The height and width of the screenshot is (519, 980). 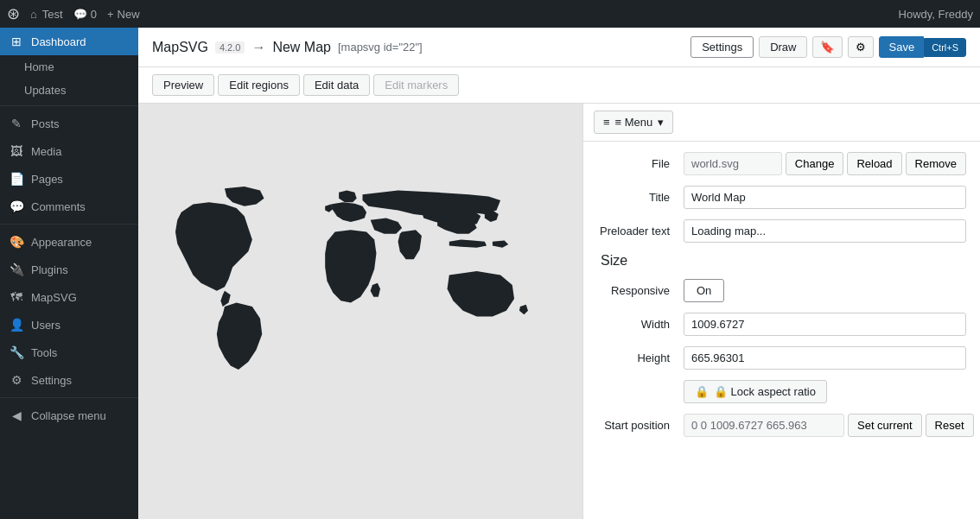 I want to click on menu-button: ≡ ≡ Menu ▾, so click(x=633, y=123).